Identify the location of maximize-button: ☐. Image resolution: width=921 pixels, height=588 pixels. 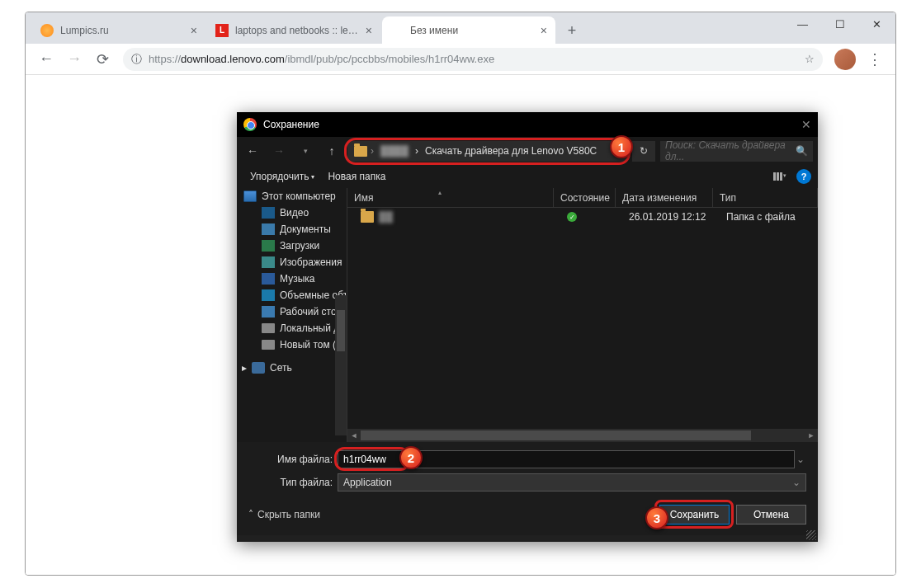
(840, 24).